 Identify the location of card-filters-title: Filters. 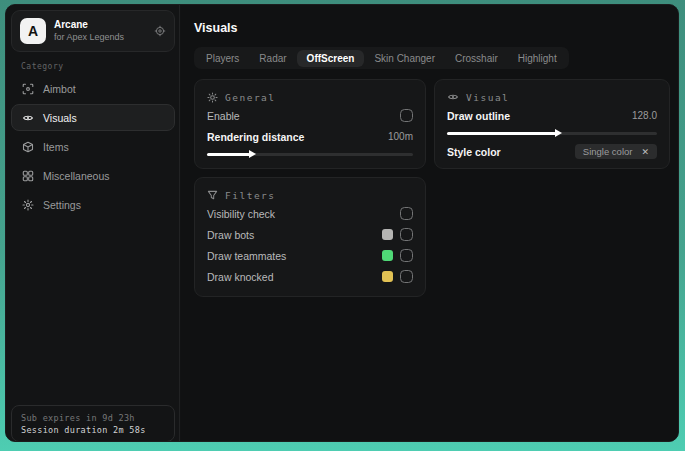
(250, 196).